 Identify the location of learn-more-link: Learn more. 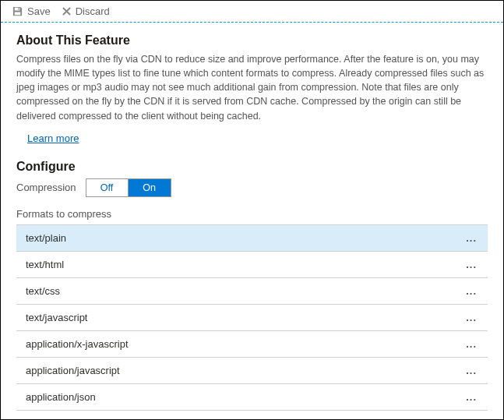
(53, 139).